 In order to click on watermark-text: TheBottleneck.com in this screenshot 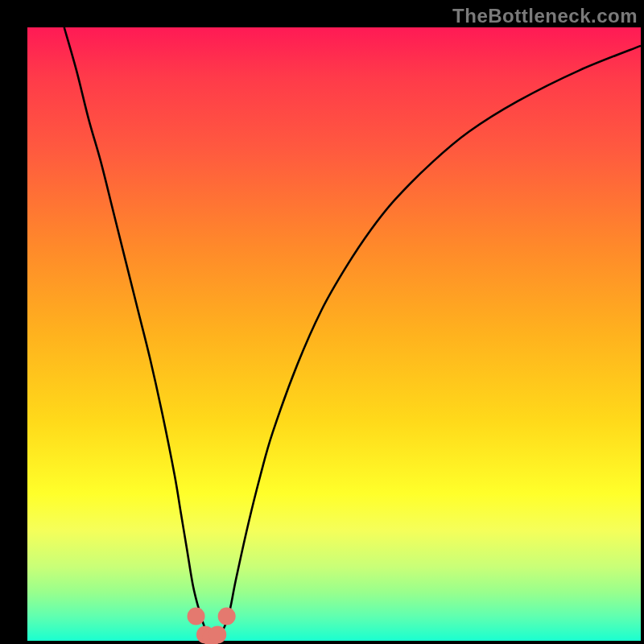, I will do `click(545, 16)`.